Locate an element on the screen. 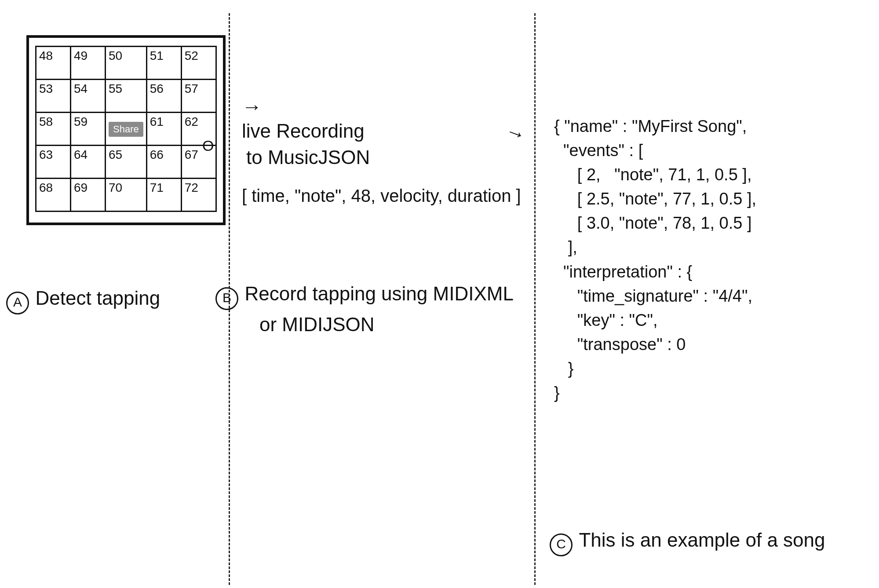 This screenshot has height=588, width=879. panel-b-caption-line2: or MIDIJSON is located at coordinates (317, 325).